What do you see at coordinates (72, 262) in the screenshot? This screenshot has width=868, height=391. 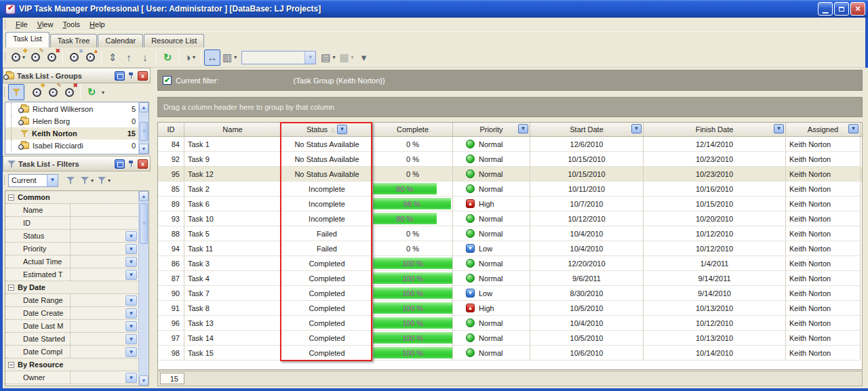 I see `filter-item-actual-time: Actual Time▼` at bounding box center [72, 262].